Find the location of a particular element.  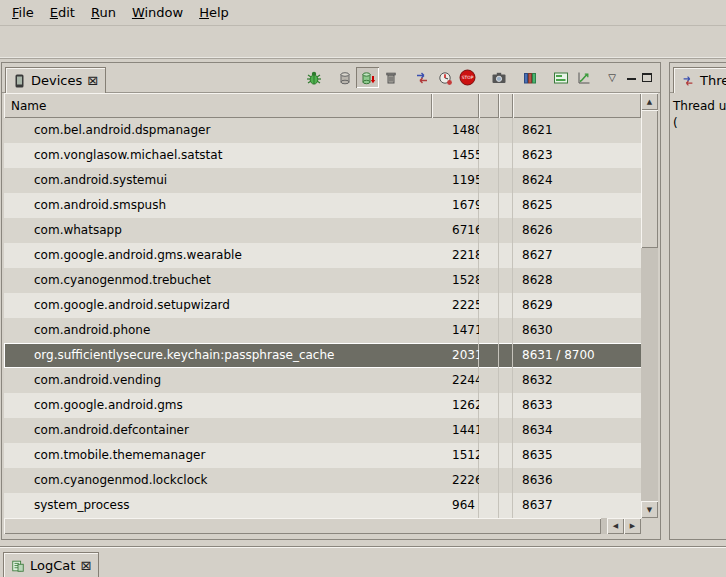

scroll-down-icon: ▼ is located at coordinates (650, 510).